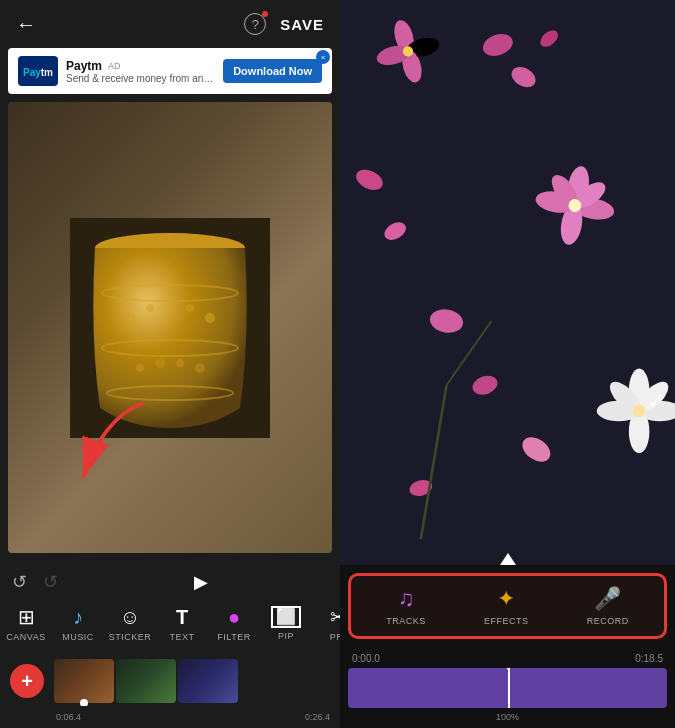  I want to click on pip-label: PIP, so click(286, 636).